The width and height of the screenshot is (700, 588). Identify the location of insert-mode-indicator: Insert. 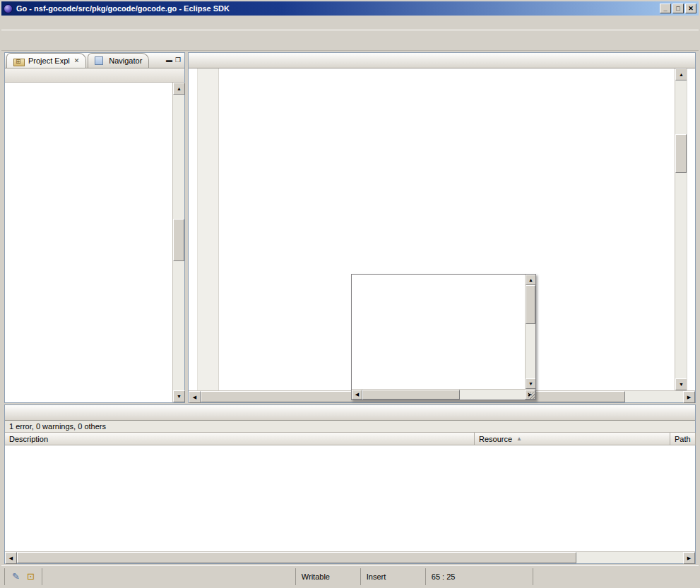
(393, 577).